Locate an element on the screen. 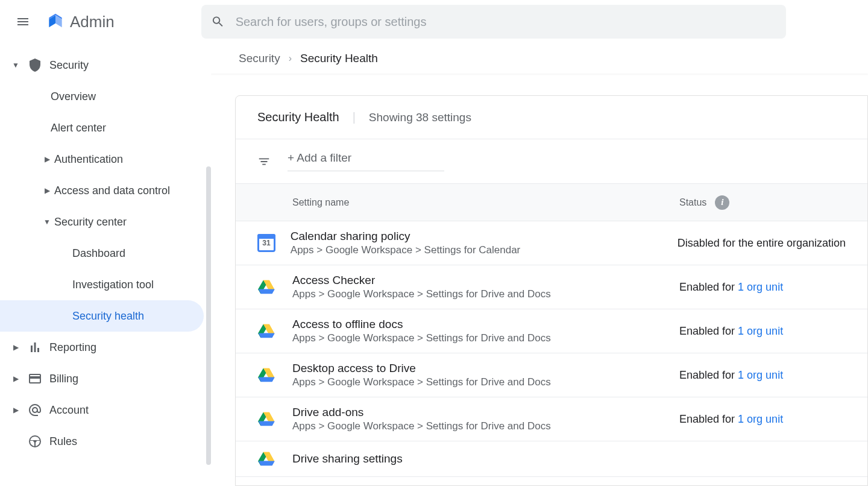 The width and height of the screenshot is (868, 486). card-header: Security Health | Showing 38 settings is located at coordinates (552, 118).